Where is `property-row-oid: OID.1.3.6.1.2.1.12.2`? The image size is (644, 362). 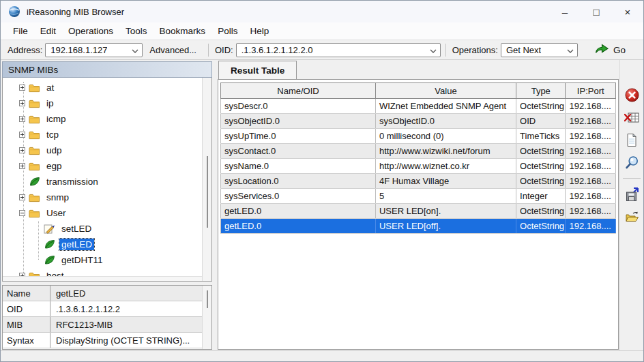
property-row-oid: OID.1.3.6.1.2.1.12.2 is located at coordinates (102, 310).